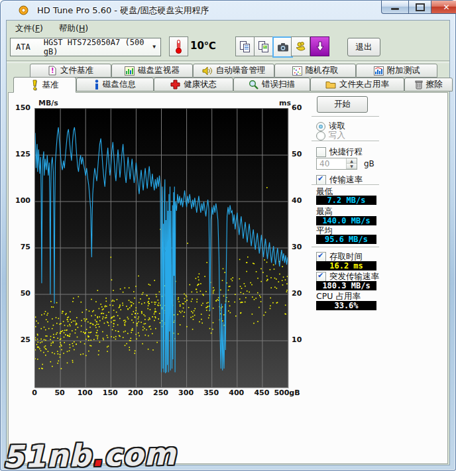  I want to click on watermark: 51nb.com, so click(90, 456).